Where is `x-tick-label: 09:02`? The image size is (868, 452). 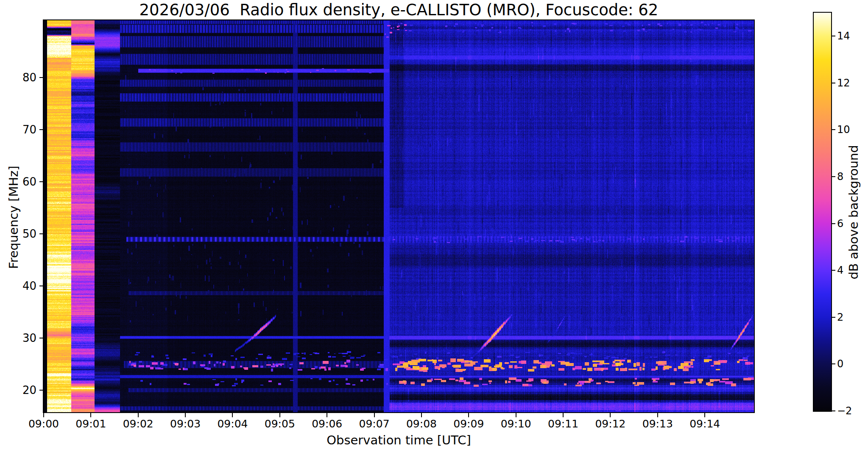 x-tick-label: 09:02 is located at coordinates (138, 424).